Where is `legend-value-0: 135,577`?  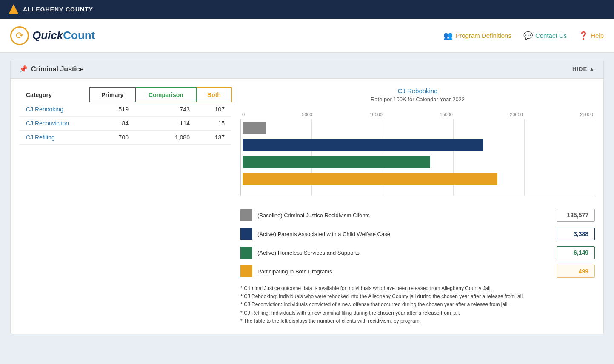
legend-value-0: 135,577 is located at coordinates (576, 215).